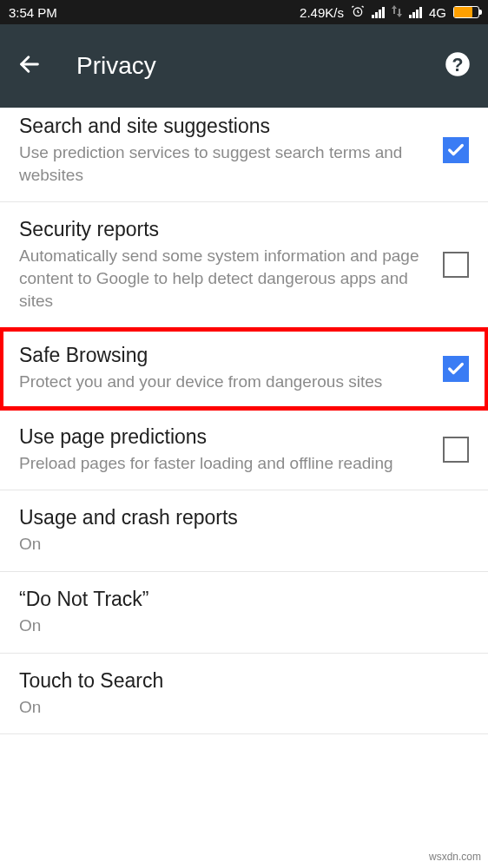 The width and height of the screenshot is (488, 868). Describe the element at coordinates (321, 12) in the screenshot. I see `status-speed: 2.49K/s` at that location.